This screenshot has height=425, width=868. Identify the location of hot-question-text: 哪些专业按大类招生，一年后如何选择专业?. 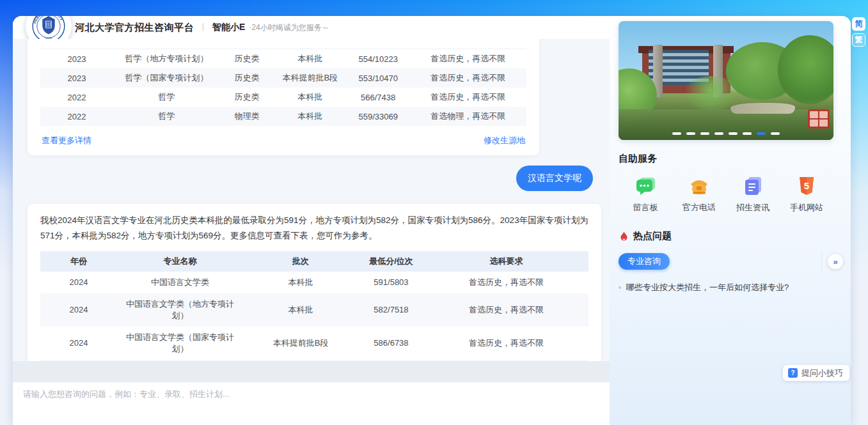
(707, 288).